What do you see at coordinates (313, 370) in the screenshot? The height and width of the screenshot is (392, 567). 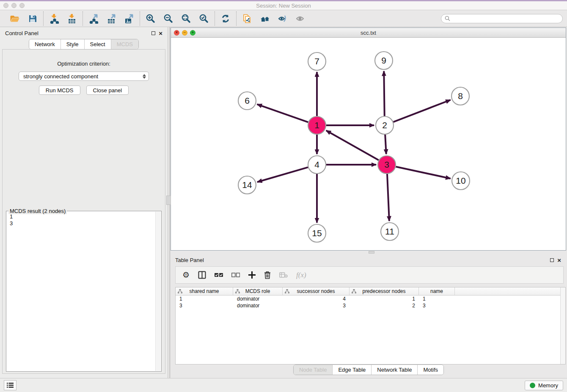 I see `tab-node-table: Node Table` at bounding box center [313, 370].